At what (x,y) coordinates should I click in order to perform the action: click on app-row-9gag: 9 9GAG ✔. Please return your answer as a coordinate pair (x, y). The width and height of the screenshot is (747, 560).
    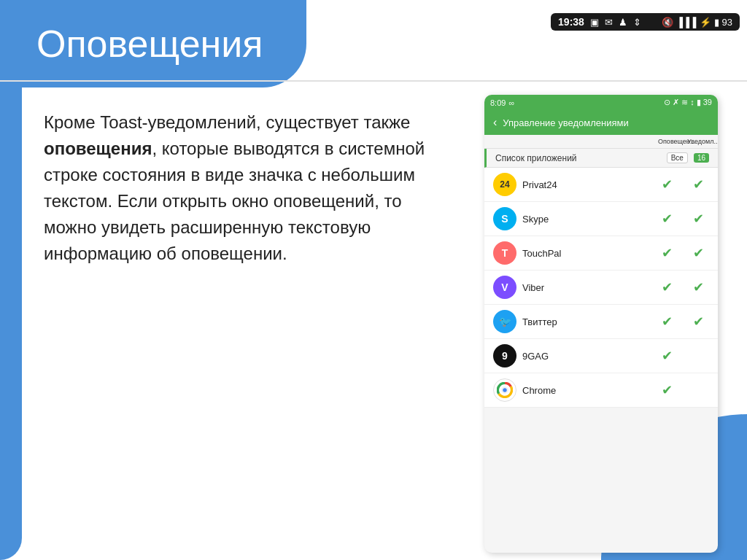
    Looking at the image, I should click on (601, 356).